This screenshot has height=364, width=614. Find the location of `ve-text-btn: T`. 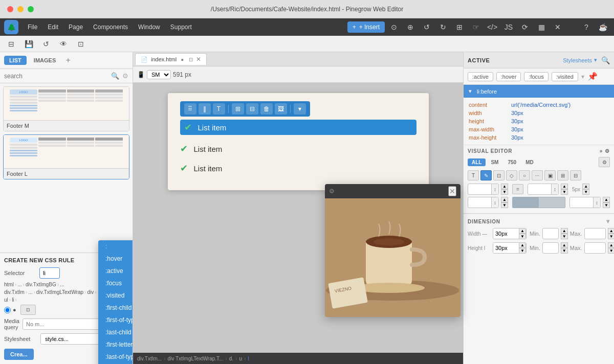

ve-text-btn: T is located at coordinates (473, 175).